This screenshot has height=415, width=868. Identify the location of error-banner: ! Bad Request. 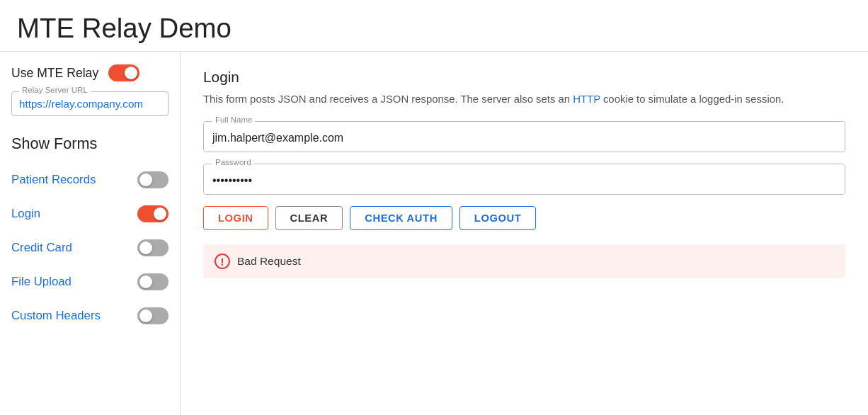
(524, 261).